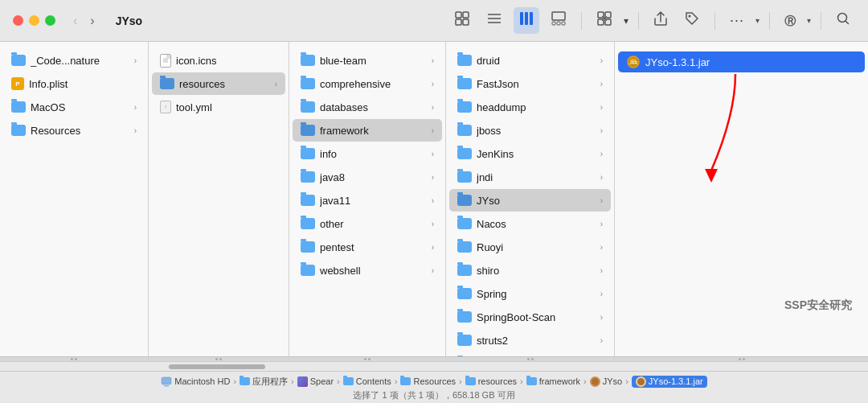  What do you see at coordinates (50, 21) in the screenshot?
I see `maximize-button` at bounding box center [50, 21].